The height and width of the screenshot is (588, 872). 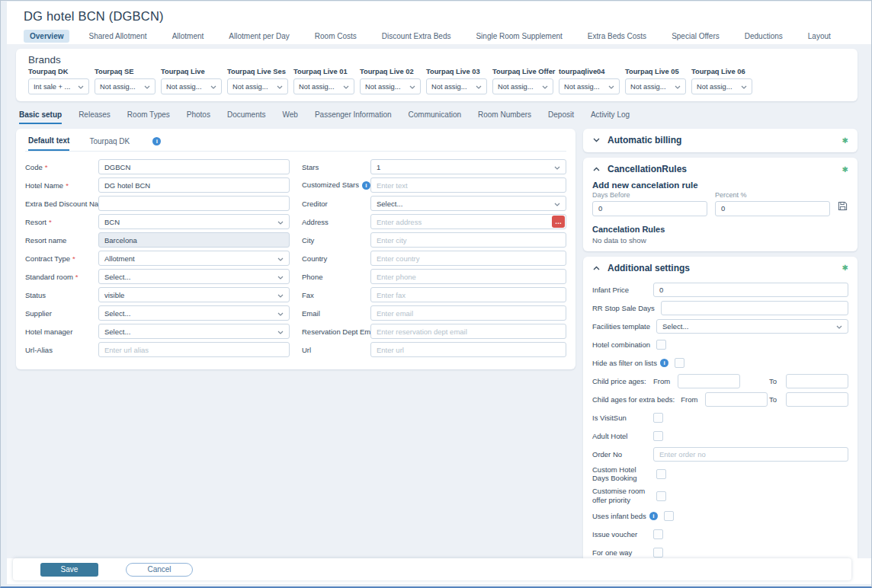 I want to click on infant-price-input, so click(x=751, y=289).